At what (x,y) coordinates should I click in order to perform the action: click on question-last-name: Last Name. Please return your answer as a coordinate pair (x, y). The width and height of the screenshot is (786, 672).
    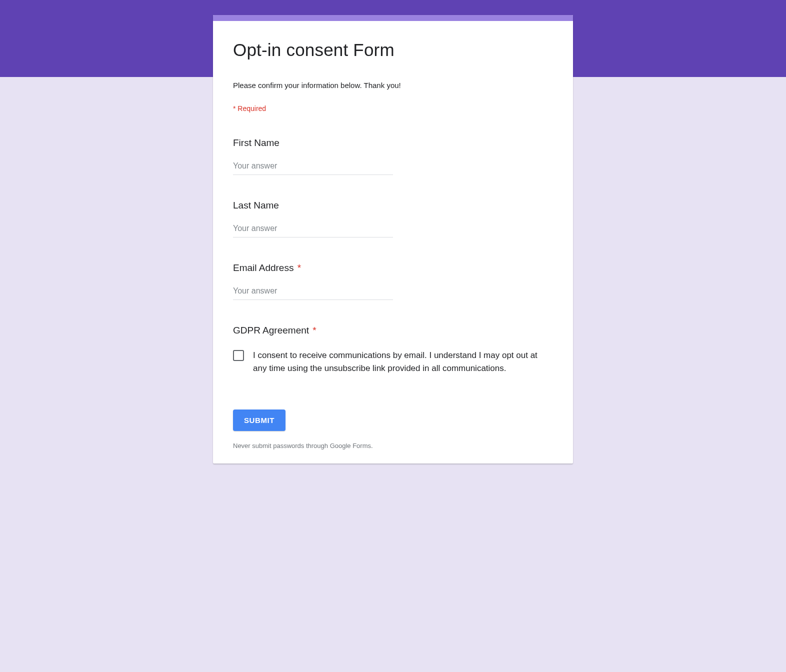
    Looking at the image, I should click on (393, 219).